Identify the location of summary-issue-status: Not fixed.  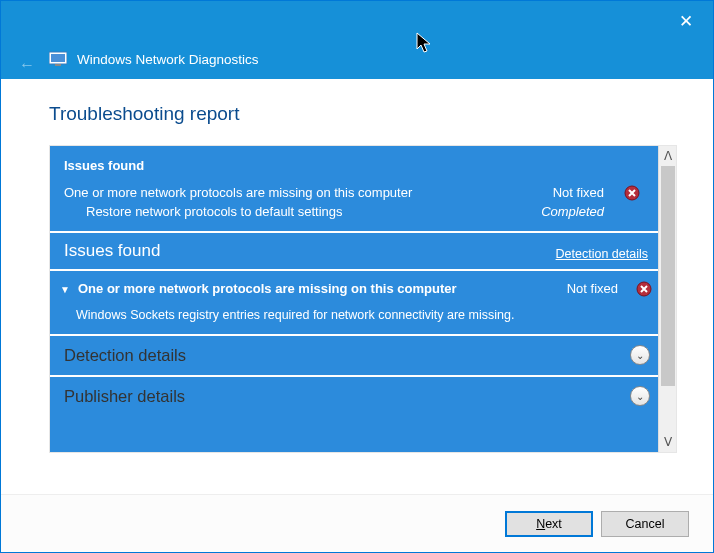
(578, 192).